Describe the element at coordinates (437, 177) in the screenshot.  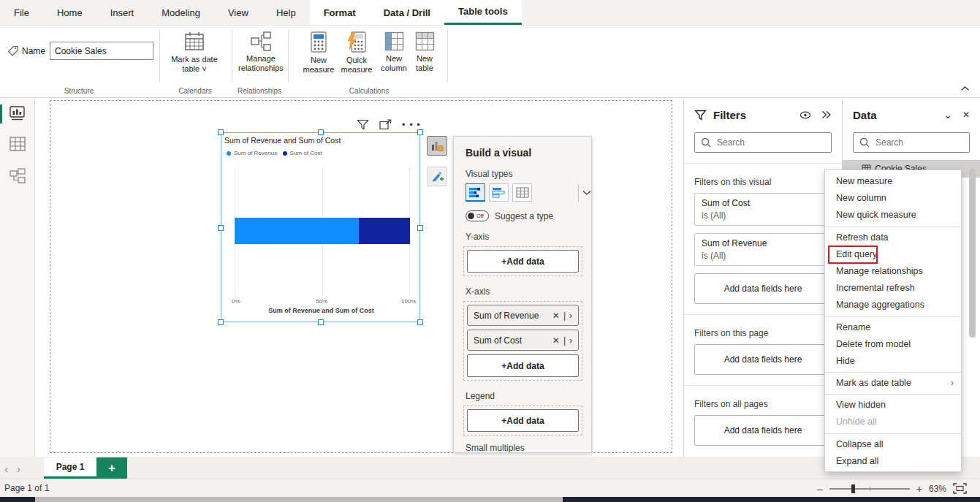
I see `format-visual-icon` at that location.